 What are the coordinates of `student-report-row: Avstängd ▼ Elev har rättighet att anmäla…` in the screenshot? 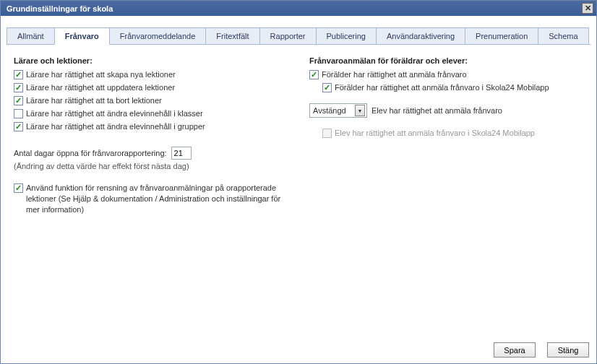 It's located at (447, 110).